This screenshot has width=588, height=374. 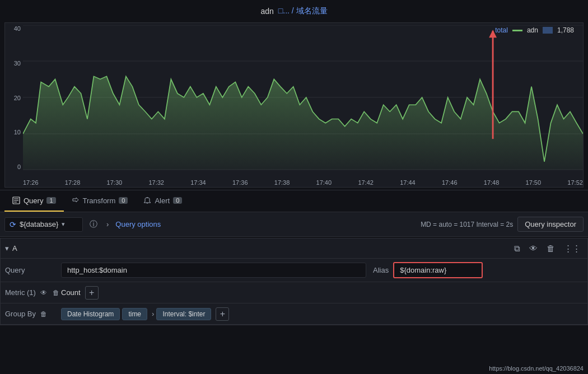 I want to click on tab-transform-badge: 0, so click(x=123, y=200).